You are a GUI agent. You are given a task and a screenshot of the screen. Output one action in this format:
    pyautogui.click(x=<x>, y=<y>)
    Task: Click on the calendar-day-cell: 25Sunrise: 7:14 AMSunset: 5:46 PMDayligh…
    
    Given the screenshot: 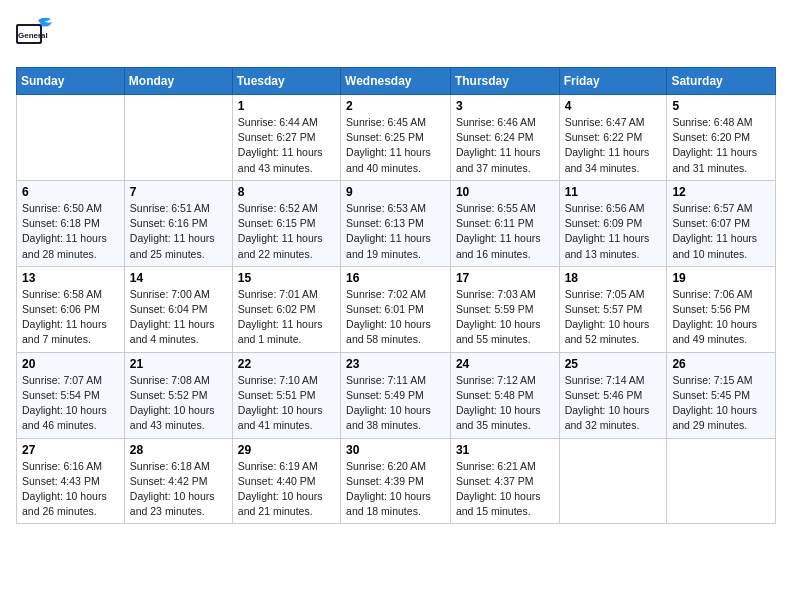 What is the action you would take?
    pyautogui.click(x=613, y=395)
    